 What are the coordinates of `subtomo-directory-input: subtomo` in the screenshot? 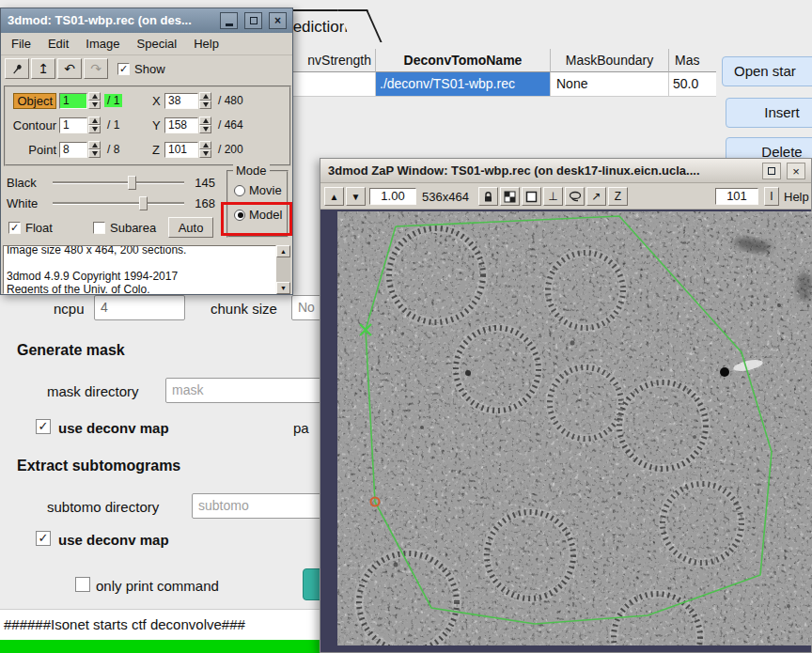 It's located at (259, 505).